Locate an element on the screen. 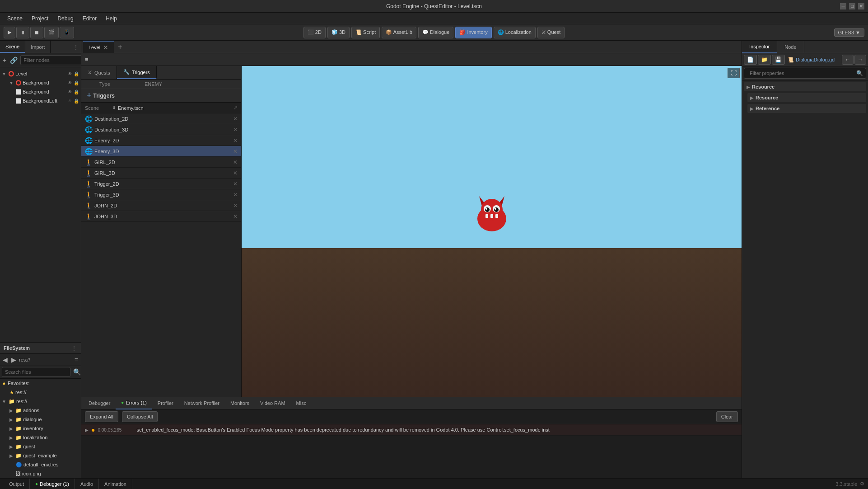 This screenshot has width=868, height=489. trigger-delete-girl3d: ✕ is located at coordinates (235, 173).